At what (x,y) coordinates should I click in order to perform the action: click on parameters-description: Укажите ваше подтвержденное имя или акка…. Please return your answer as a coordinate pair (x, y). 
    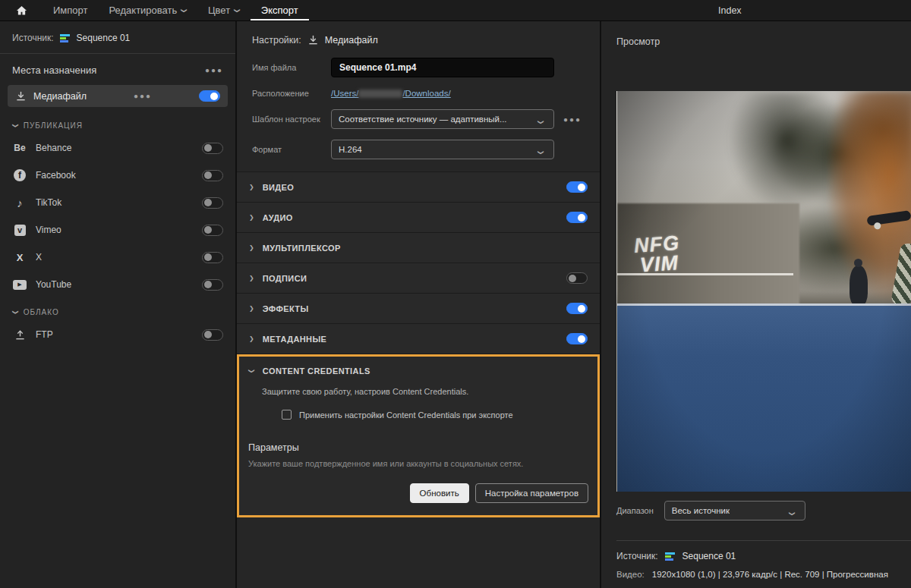
    Looking at the image, I should click on (418, 470).